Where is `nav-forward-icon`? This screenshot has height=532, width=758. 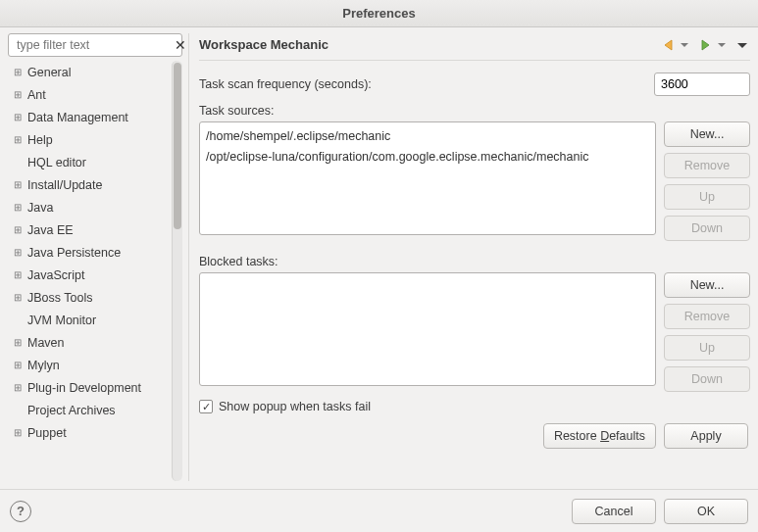
nav-forward-icon is located at coordinates (707, 45).